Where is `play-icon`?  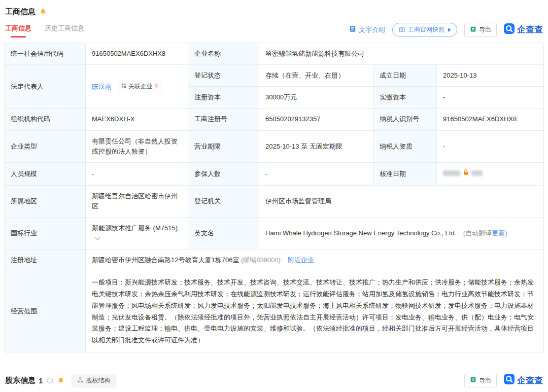 play-icon is located at coordinates (450, 30).